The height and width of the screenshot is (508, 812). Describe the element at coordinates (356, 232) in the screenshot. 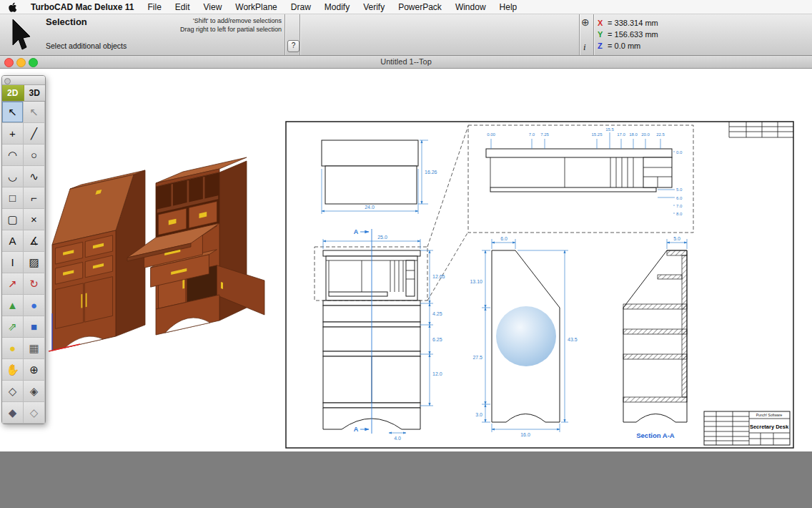

I see `section-letter: A` at that location.